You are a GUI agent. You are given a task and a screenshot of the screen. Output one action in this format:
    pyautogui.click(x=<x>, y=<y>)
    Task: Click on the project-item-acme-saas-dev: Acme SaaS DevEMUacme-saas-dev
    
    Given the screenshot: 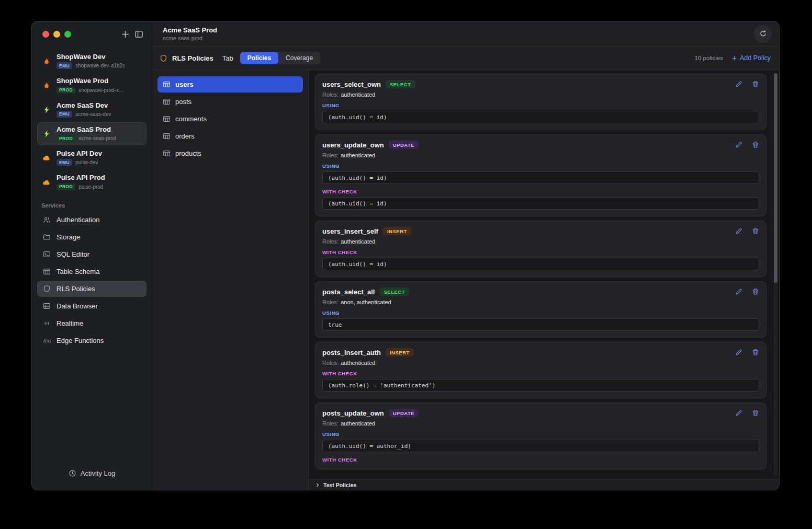 What is the action you would take?
    pyautogui.click(x=92, y=110)
    